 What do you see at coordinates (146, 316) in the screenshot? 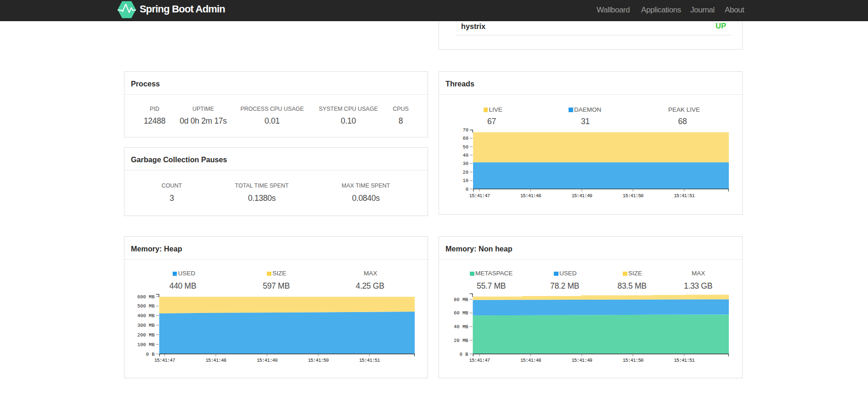
I see `svg-text: 400 MB` at bounding box center [146, 316].